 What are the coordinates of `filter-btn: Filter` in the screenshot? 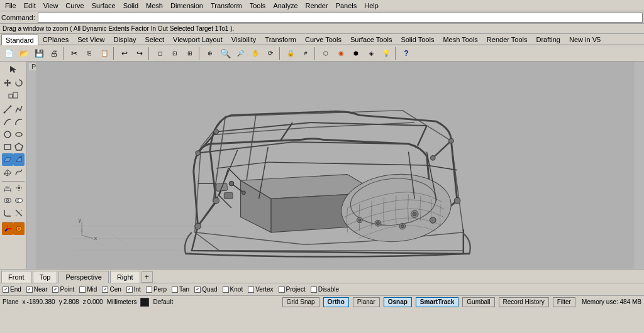 It's located at (564, 302).